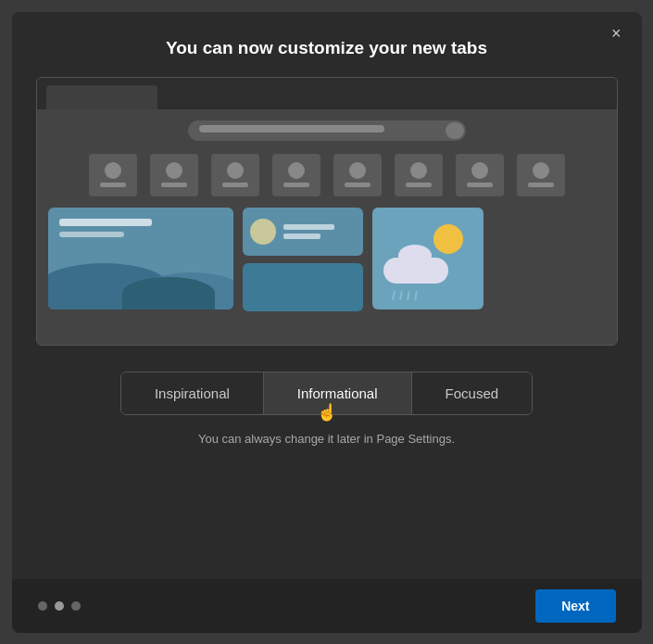  What do you see at coordinates (428, 259) in the screenshot?
I see `card-weather` at bounding box center [428, 259].